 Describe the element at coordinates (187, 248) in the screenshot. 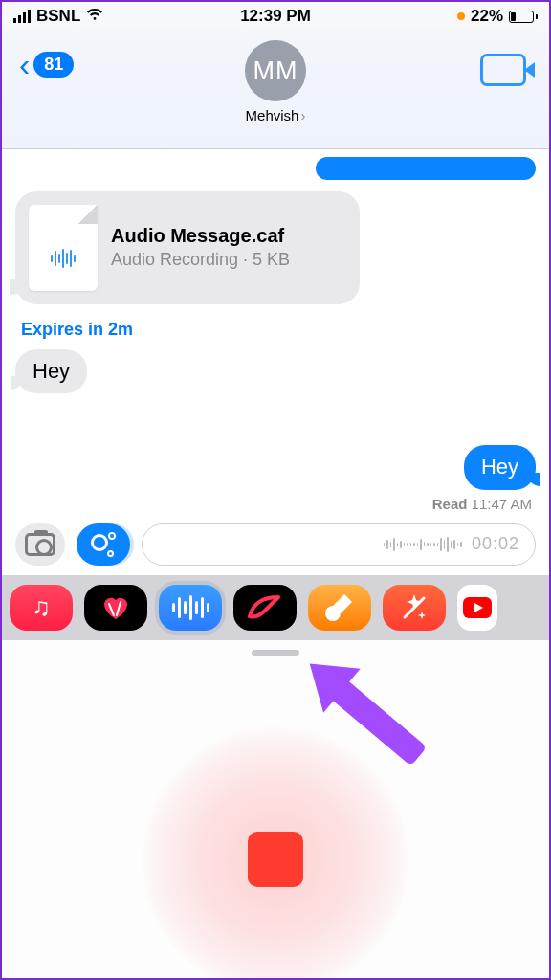

I see `audio-attachment-bubble: Audio Message.caf Audio Recording · 5 KB` at that location.